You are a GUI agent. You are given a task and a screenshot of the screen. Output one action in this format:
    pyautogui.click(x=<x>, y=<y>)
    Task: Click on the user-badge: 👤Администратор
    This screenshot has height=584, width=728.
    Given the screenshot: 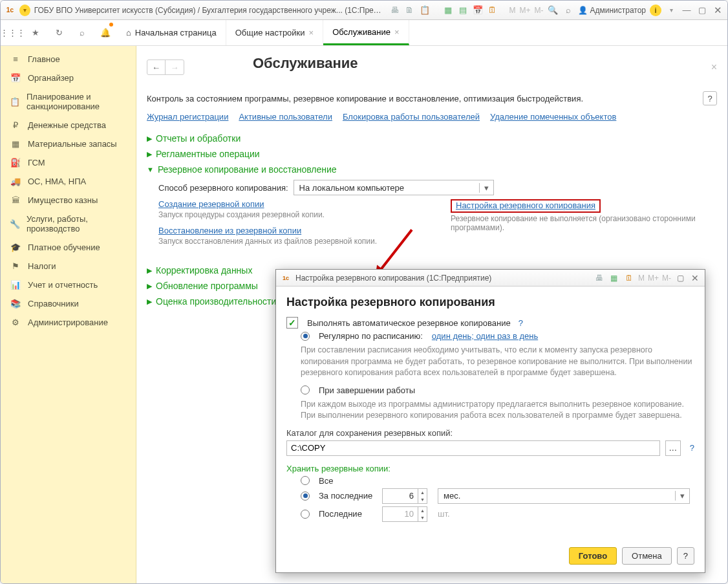 What is the action you would take?
    pyautogui.click(x=612, y=10)
    